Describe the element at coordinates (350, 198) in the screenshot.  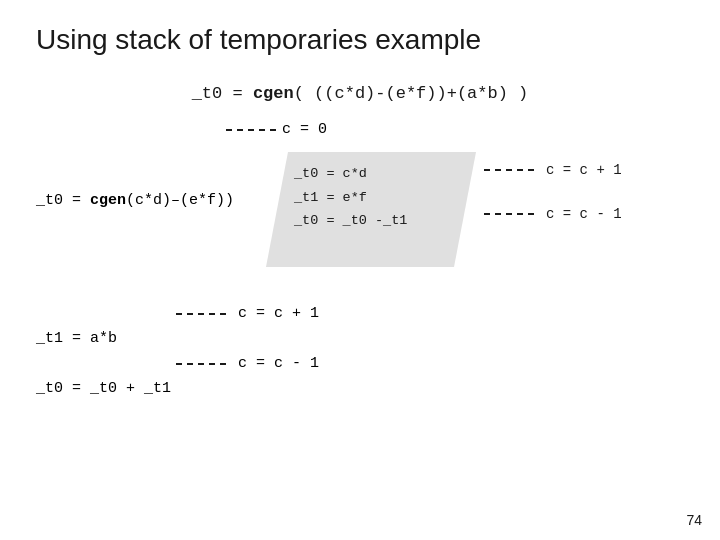
I see `diamond-line2: _t1 = e*f` at that location.